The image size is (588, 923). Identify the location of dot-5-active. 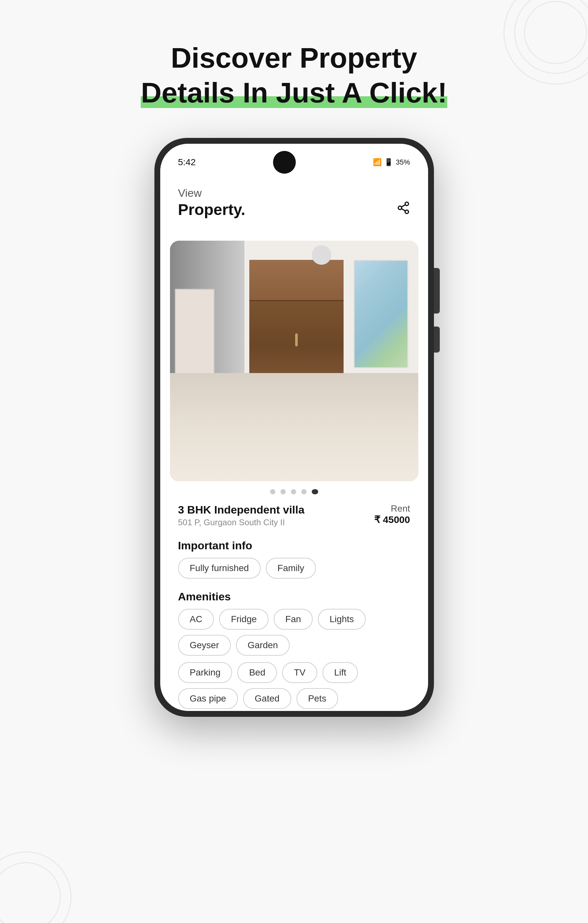
(315, 492).